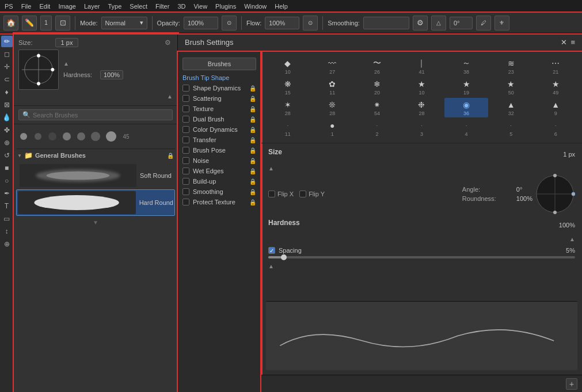 The image size is (582, 392). I want to click on option-buildup: Build-up 🔒, so click(219, 181).